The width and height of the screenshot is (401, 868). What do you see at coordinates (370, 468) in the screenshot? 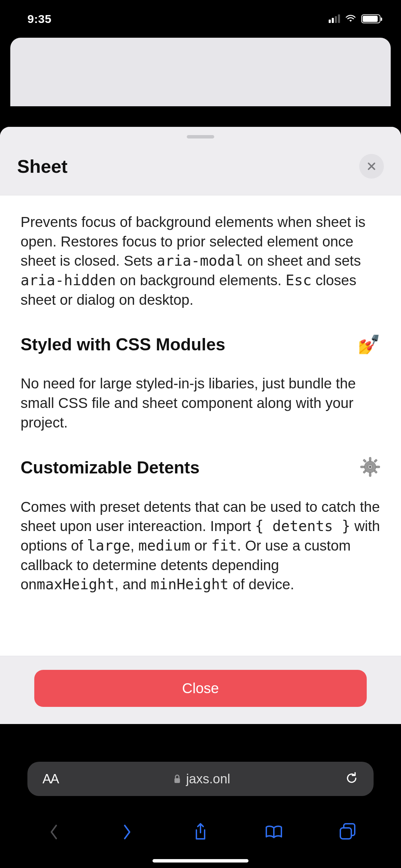
I see `gear-icon` at bounding box center [370, 468].